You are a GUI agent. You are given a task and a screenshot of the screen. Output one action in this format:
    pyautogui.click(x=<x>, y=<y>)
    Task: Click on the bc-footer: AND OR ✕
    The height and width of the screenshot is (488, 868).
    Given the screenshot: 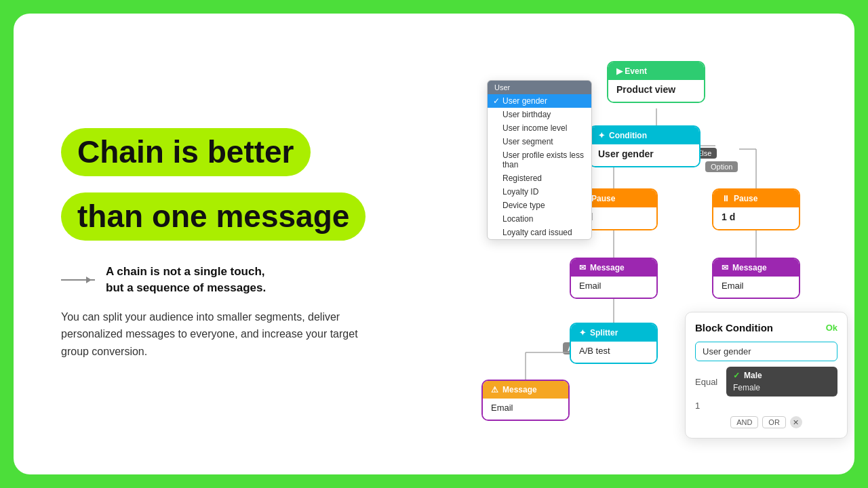 What is the action you would take?
    pyautogui.click(x=766, y=422)
    